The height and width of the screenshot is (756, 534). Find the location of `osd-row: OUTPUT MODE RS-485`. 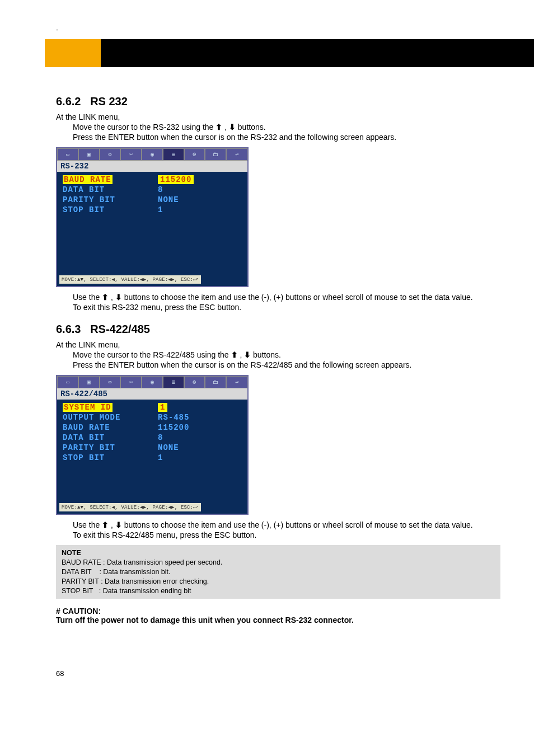

osd-row: OUTPUT MODE RS-485 is located at coordinates (152, 417).